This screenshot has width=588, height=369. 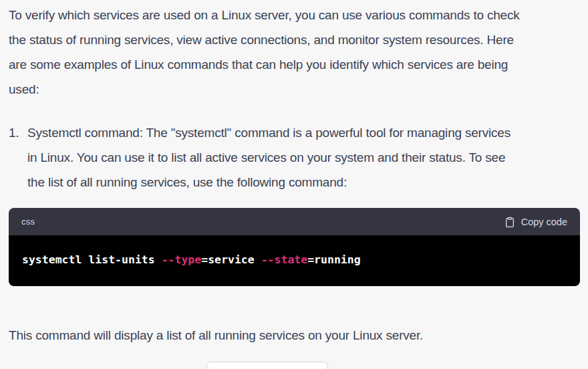 I want to click on list-item-1-marker: 1., so click(x=18, y=158).